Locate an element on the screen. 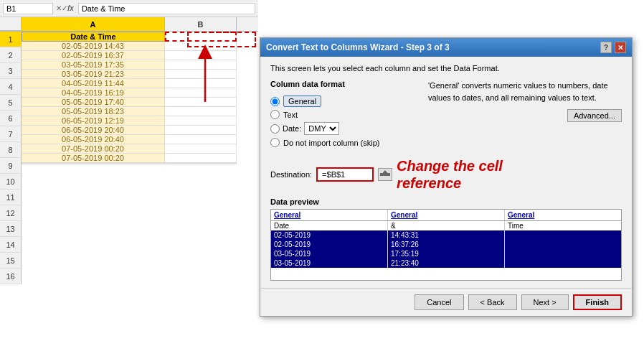 Image resolution: width=644 pixels, height=364 pixels. row-num-1: 1 is located at coordinates (11, 39).